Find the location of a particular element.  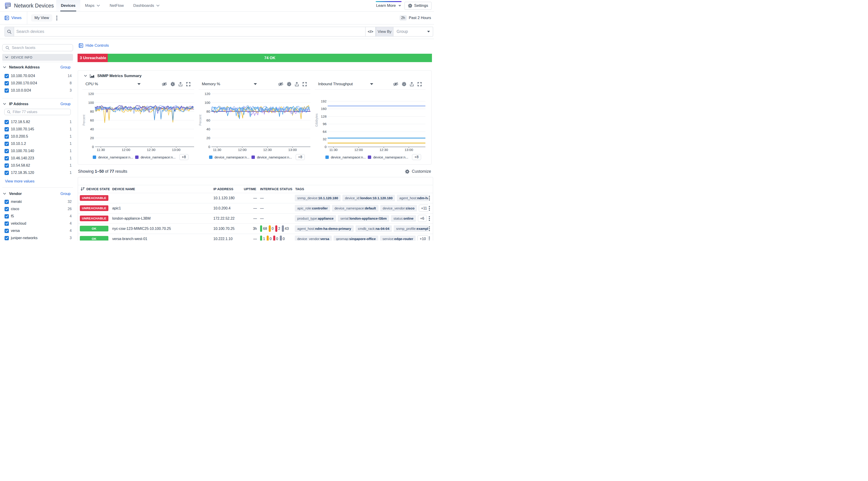

svg-text: 96 is located at coordinates (325, 124).